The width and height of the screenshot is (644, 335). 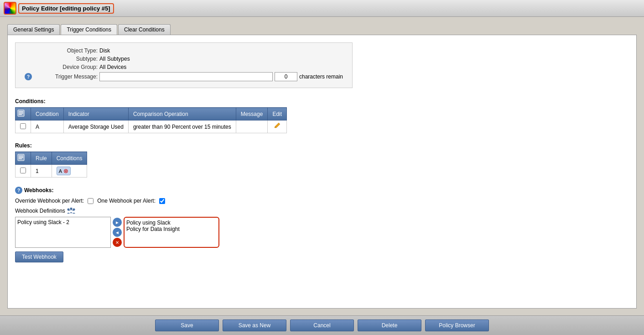 What do you see at coordinates (171, 232) in the screenshot?
I see `webhook-selected-list: Policy using Slack Policy for Data Insig…` at bounding box center [171, 232].